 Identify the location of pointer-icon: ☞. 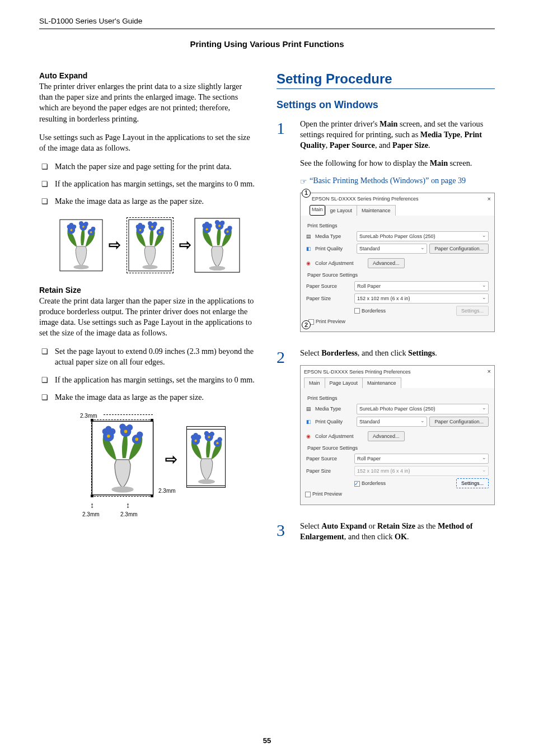
(303, 181).